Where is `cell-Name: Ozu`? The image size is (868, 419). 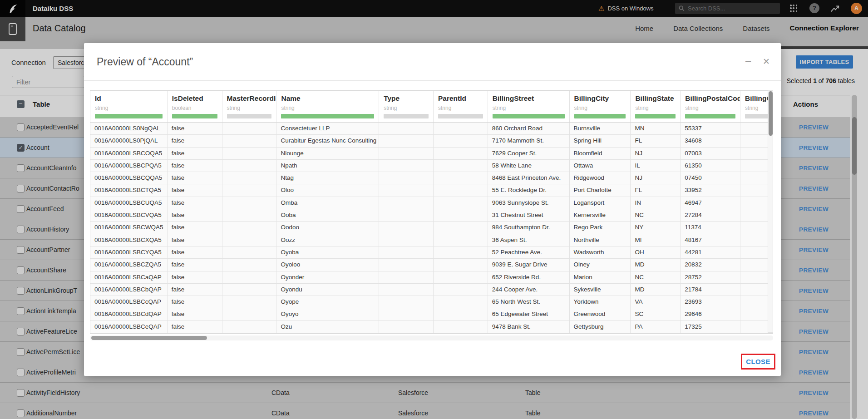
cell-Name: Ozu is located at coordinates (328, 327).